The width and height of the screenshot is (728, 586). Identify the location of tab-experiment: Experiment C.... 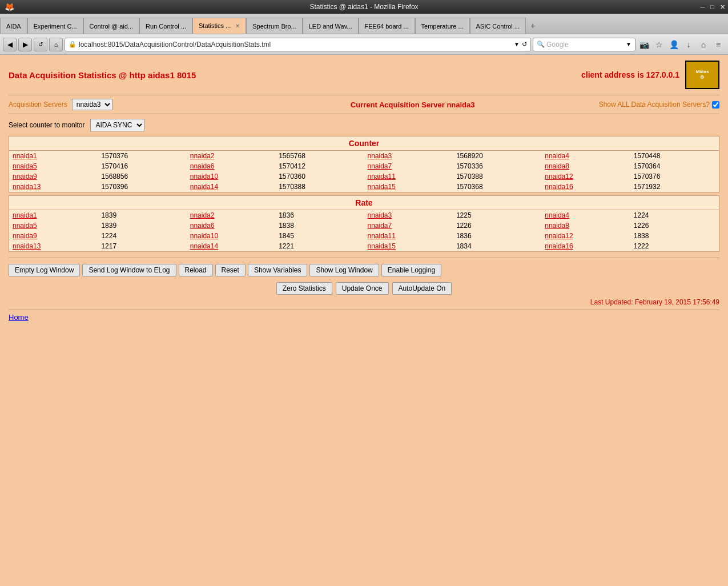
(55, 26).